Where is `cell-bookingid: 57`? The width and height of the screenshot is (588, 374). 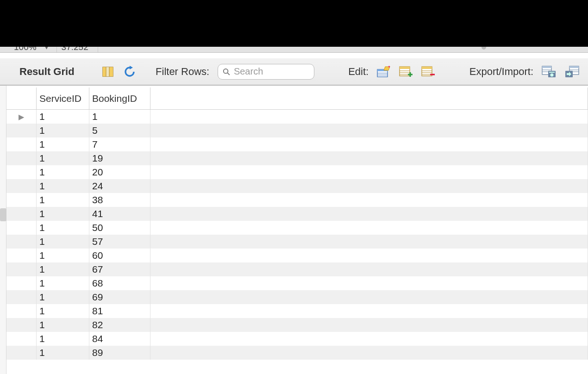
cell-bookingid: 57 is located at coordinates (120, 242).